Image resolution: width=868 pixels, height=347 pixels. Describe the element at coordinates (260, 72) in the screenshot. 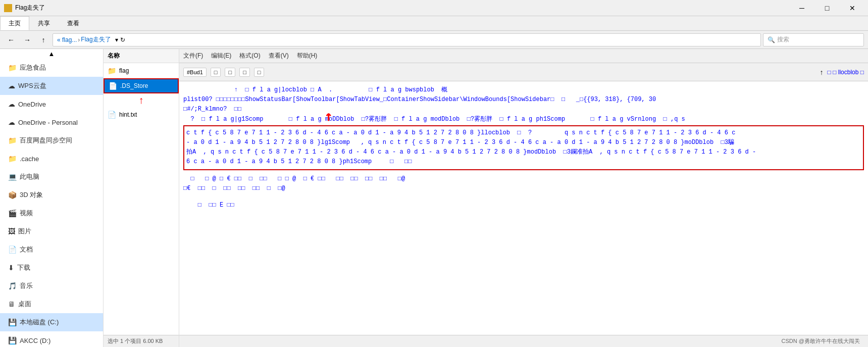

I see `toolbar-btn4: □` at that location.